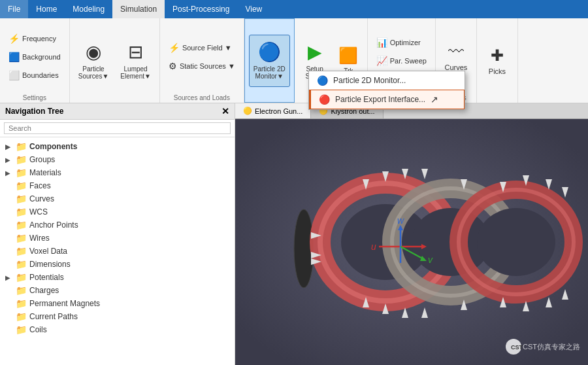  What do you see at coordinates (21, 277) in the screenshot?
I see `potentials-icon: 📁` at bounding box center [21, 277].